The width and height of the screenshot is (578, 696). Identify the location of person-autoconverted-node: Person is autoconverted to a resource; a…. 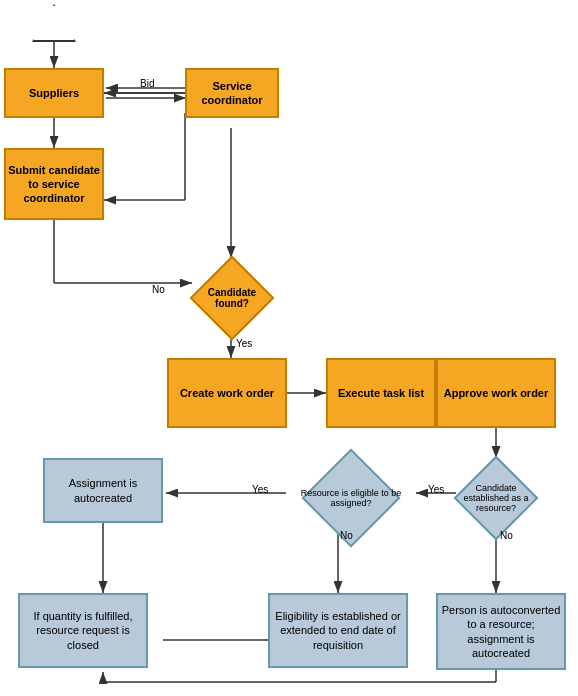
(501, 632).